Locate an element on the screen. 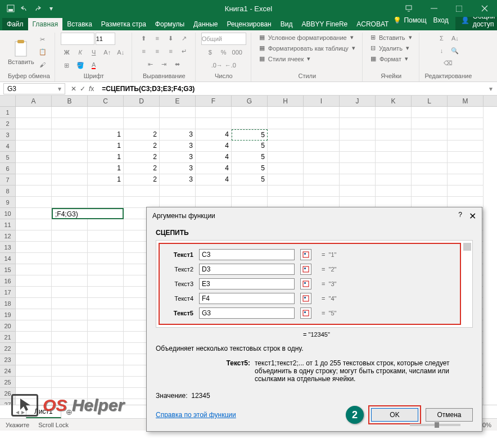  copy-icon: 📋 is located at coordinates (43, 52).